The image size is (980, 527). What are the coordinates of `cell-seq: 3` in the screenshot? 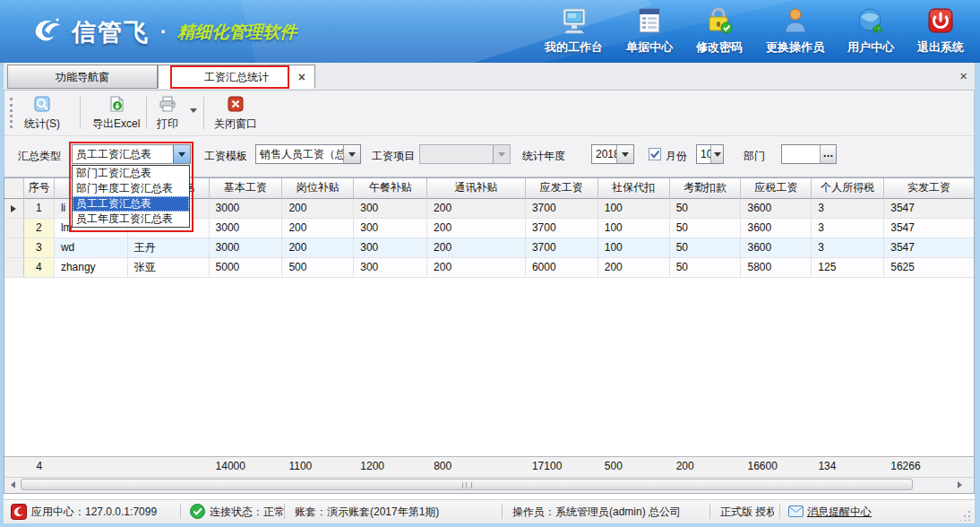 It's located at (39, 248).